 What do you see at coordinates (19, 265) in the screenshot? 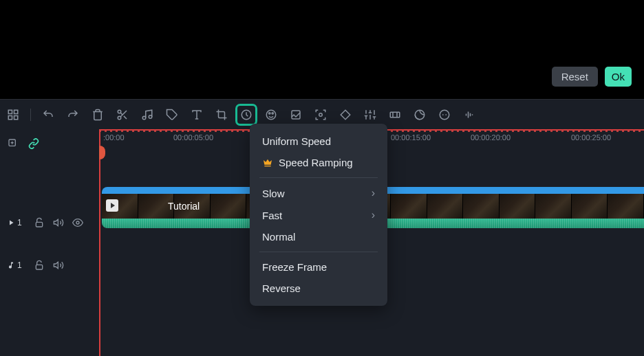
I see `audio-track-num: 1` at bounding box center [19, 265].